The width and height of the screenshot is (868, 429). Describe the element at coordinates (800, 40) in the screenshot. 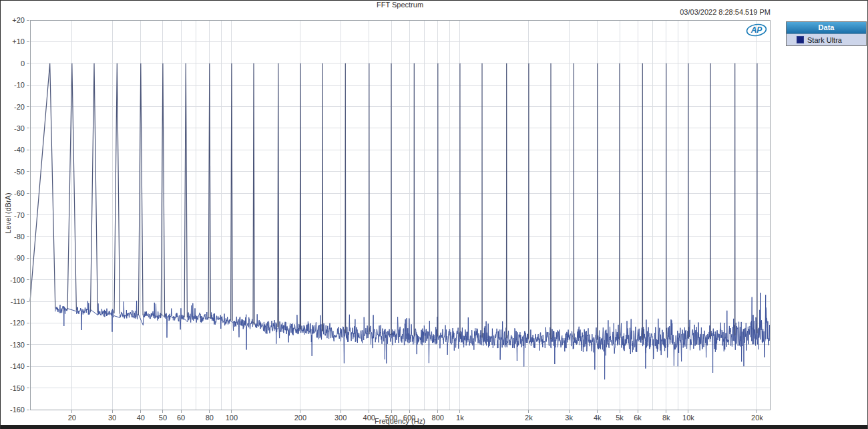

I see `series-color-swatch` at that location.